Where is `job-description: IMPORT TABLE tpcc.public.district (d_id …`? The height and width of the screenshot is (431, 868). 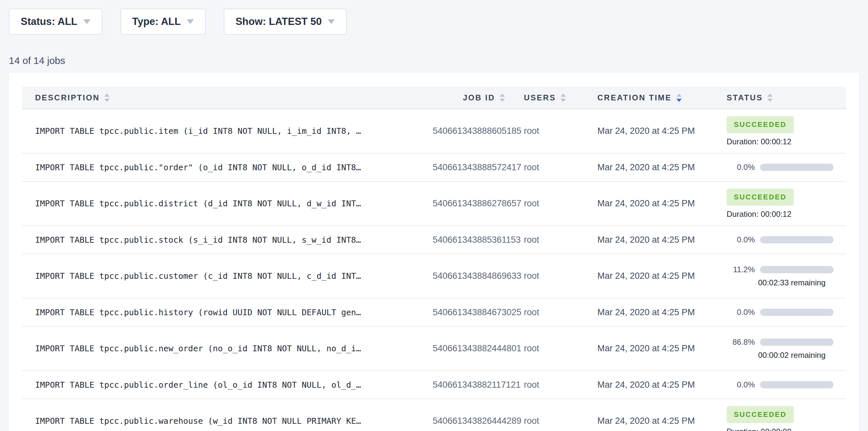 job-description: IMPORT TABLE tpcc.public.district (d_id … is located at coordinates (227, 204).